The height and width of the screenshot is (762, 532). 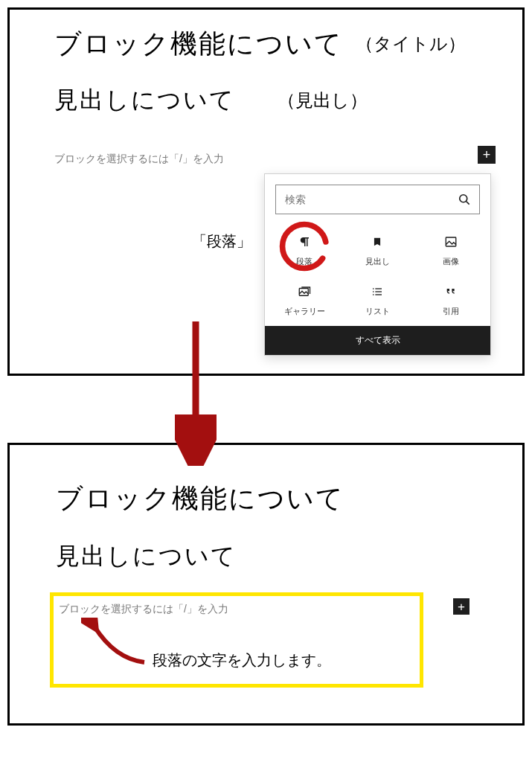 I want to click on block-item-label: 画像, so click(x=451, y=262).